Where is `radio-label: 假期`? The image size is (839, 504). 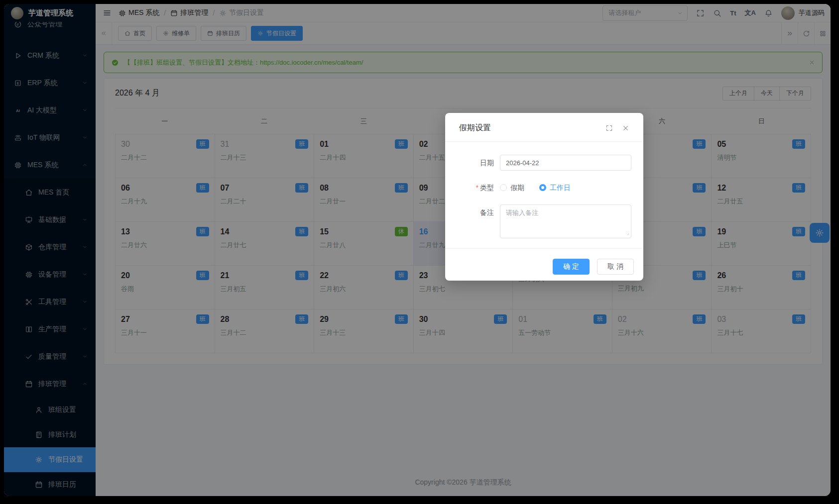 radio-label: 假期 is located at coordinates (517, 188).